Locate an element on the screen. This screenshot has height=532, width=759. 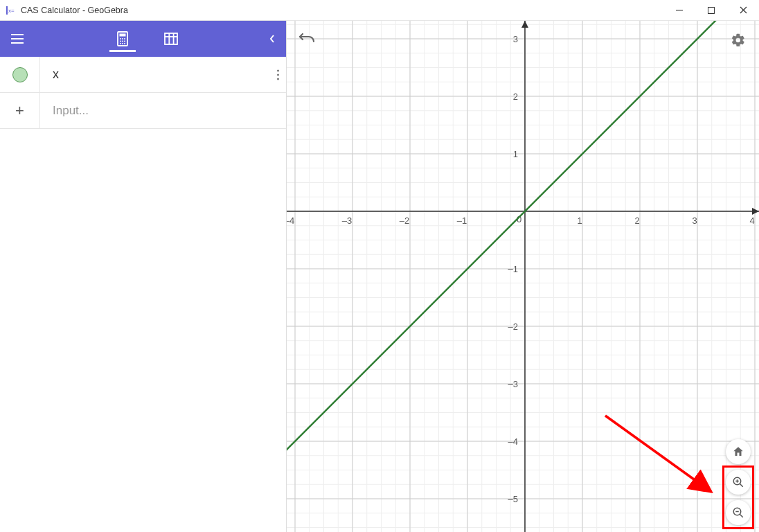
zoom-out-icon is located at coordinates (738, 513).